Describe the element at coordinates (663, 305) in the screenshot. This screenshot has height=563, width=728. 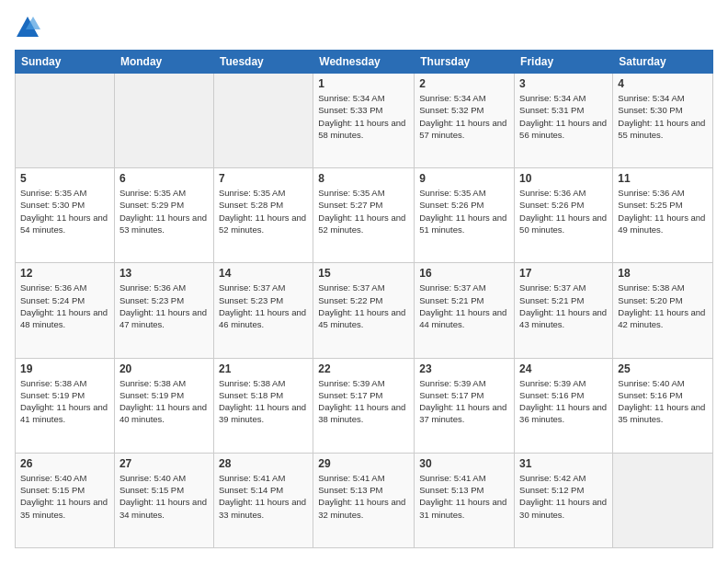
I see `day-info: Sunrise: 5:38 AMSunset: 5:20 PMDaylight:…` at that location.